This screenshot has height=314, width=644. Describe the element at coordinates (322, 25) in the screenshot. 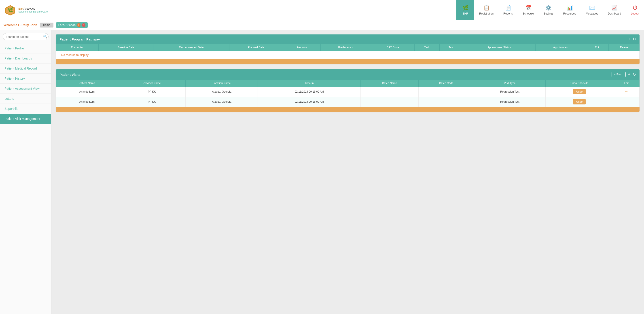

I see `breadcrumb-bar: Welcome O Reily John Home Lorn, Arlando …` at that location.